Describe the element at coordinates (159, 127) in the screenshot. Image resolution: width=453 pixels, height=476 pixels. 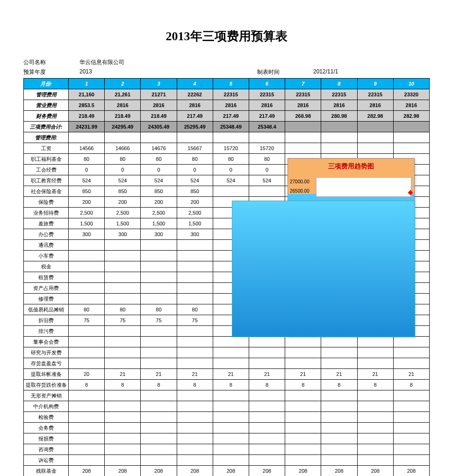
I see `data-cell: 24305.49` at that location.